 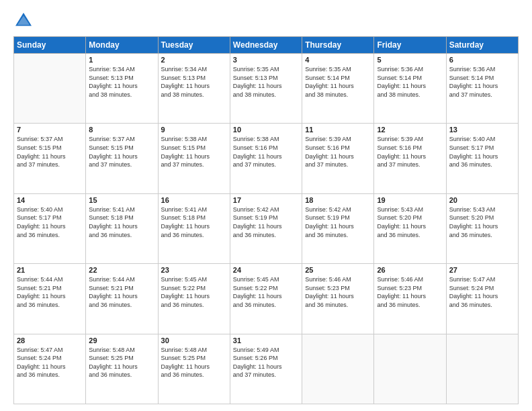 I want to click on calendar-cell: 14Sunrise: 5:40 AM Sunset: 5:17 PM Dayli…, so click(x=50, y=228).